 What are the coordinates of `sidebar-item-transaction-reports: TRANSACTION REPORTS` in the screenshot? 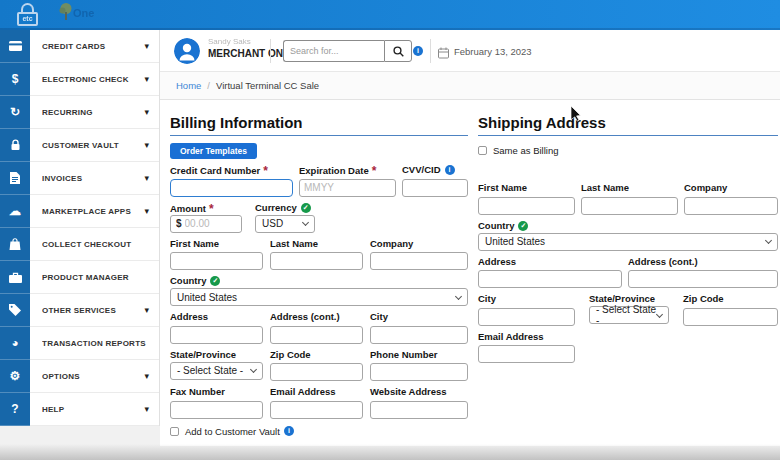 It's located at (94, 344).